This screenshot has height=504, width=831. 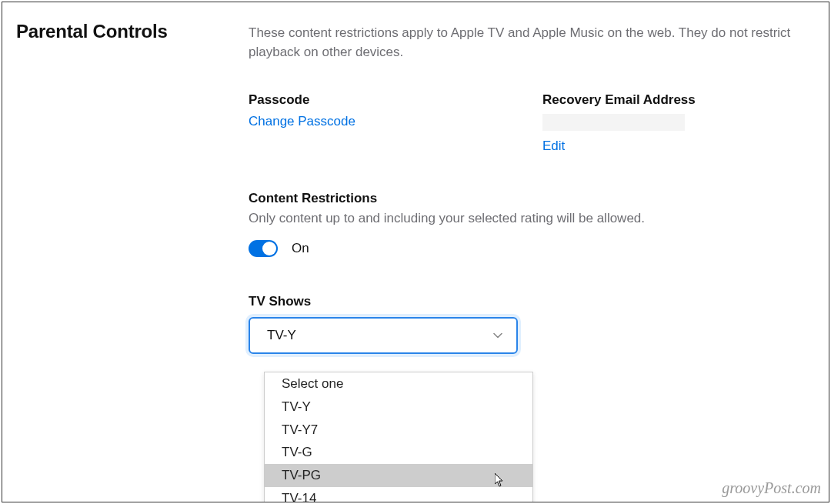 What do you see at coordinates (399, 476) in the screenshot?
I see `dropdown-option-tv-pg: TV-PG` at bounding box center [399, 476].